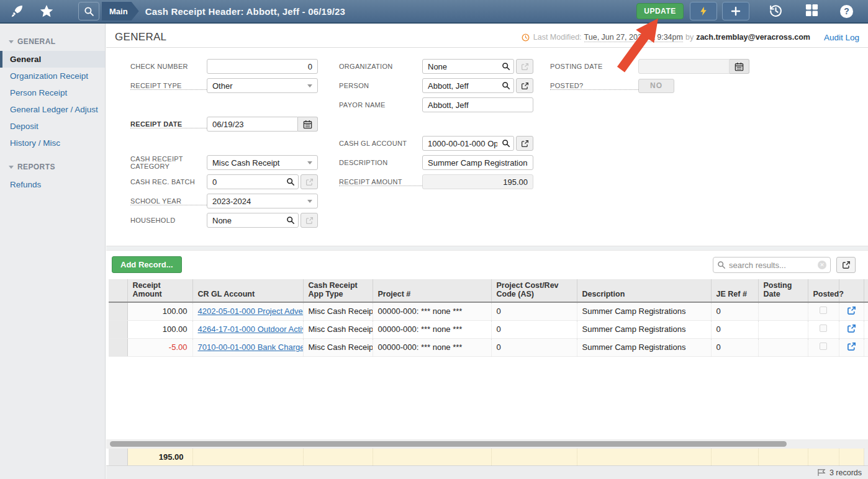 This screenshot has width=868, height=479. Describe the element at coordinates (160, 290) in the screenshot. I see `col-receipt-amount: Receipt Amount` at that location.